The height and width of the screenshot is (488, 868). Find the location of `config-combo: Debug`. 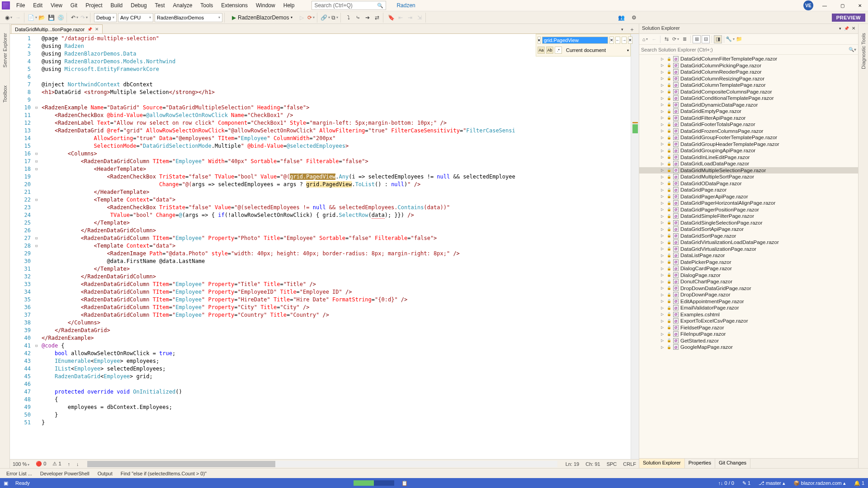

config-combo: Debug is located at coordinates (105, 18).